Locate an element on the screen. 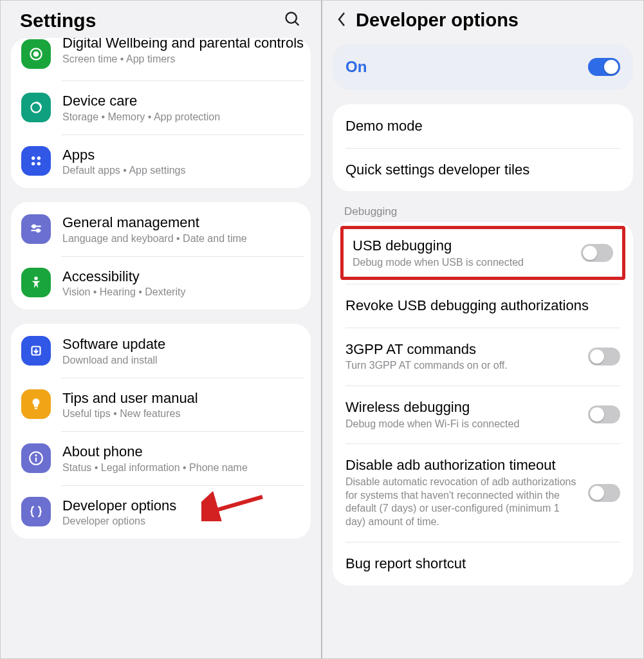  item-title: Developer options is located at coordinates (184, 506).